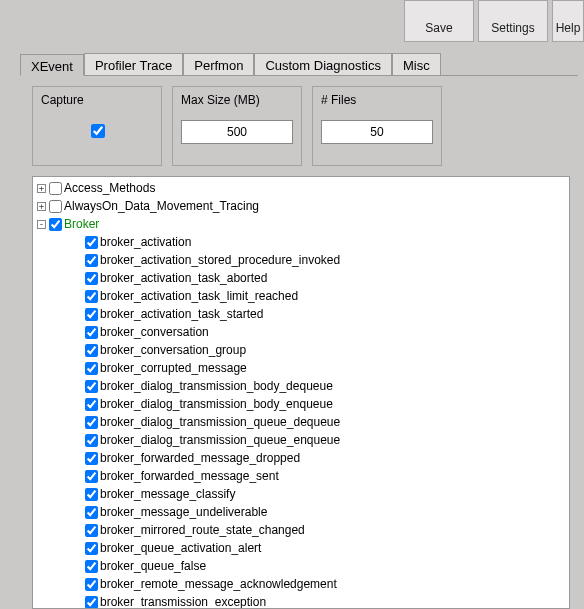  What do you see at coordinates (153, 566) in the screenshot?
I see `tree-label: broker_queue_false` at bounding box center [153, 566].